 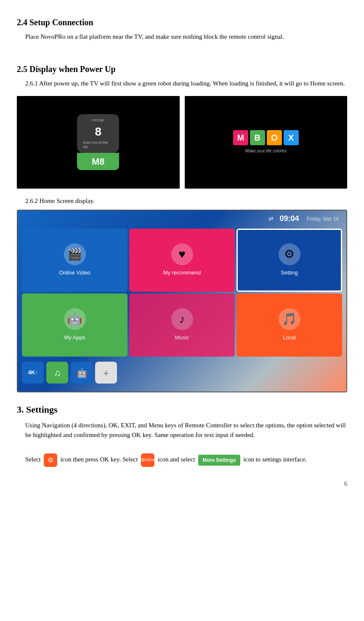 What do you see at coordinates (186, 37) in the screenshot?
I see `section-24-para: Place NovoPRo on a flat platform near th…` at bounding box center [186, 37].